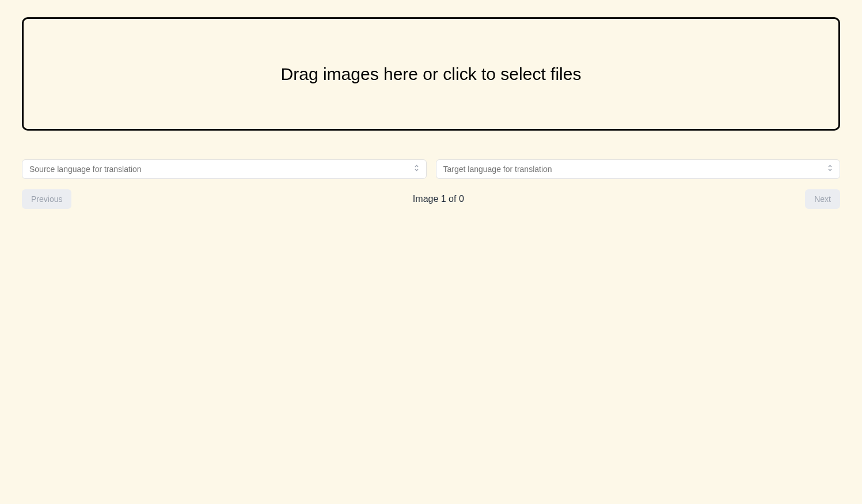 The image size is (862, 504). What do you see at coordinates (47, 199) in the screenshot?
I see `previous-button: Previous` at bounding box center [47, 199].